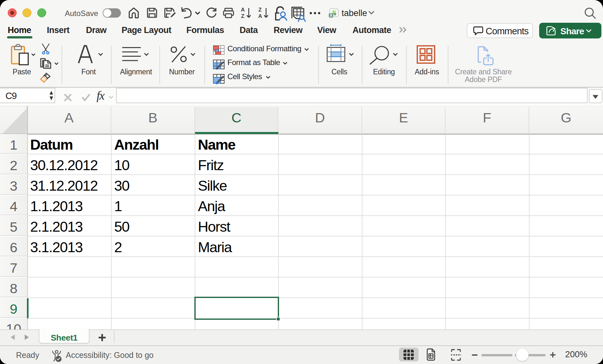 The height and width of the screenshot is (364, 603). Describe the element at coordinates (331, 15) in the screenshot. I see `svg-text: X` at that location.